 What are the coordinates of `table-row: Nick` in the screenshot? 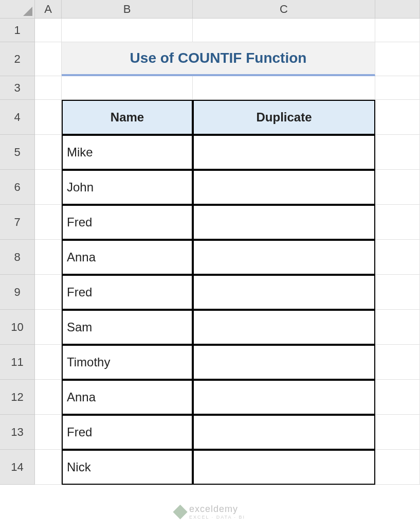 It's located at (127, 467).